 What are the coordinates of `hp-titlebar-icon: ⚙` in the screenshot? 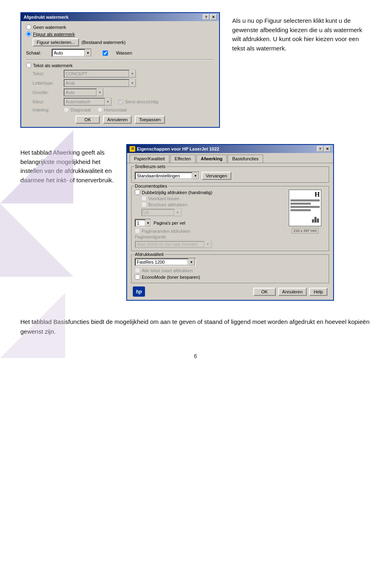 It's located at (132, 149).